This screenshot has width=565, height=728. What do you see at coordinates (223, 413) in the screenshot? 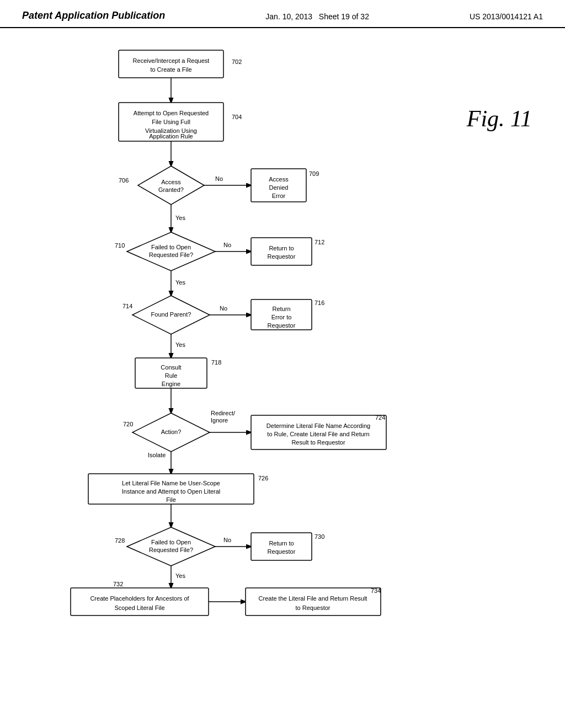
I see `svg-text: Redirect/` at bounding box center [223, 413].